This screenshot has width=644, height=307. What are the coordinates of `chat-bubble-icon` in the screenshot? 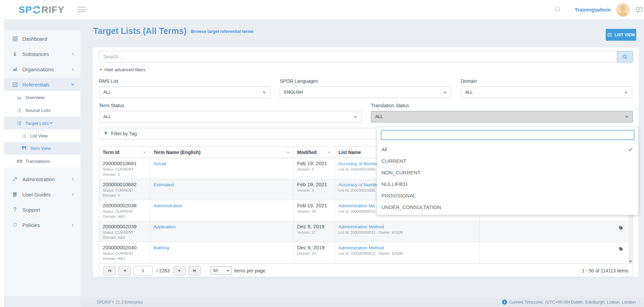 It's located at (640, 11).